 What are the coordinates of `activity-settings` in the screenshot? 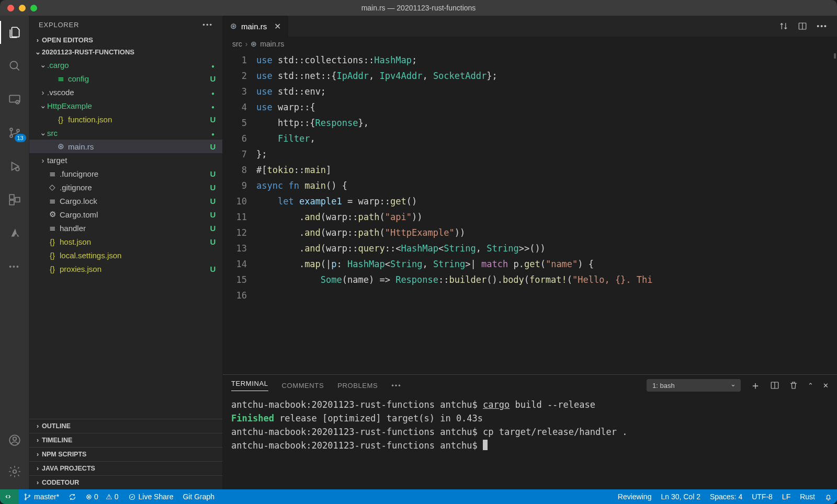 It's located at (15, 472).